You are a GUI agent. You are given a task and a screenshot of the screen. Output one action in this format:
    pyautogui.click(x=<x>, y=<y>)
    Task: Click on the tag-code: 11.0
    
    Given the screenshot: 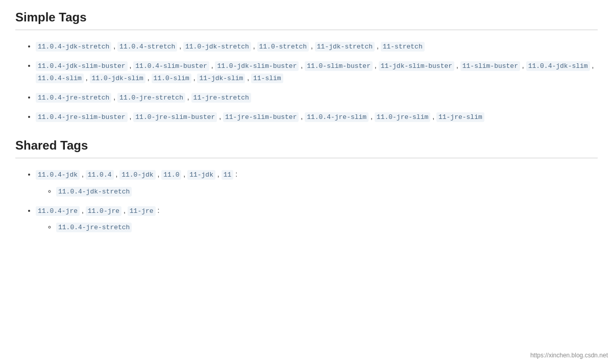 What is the action you would take?
    pyautogui.click(x=171, y=175)
    